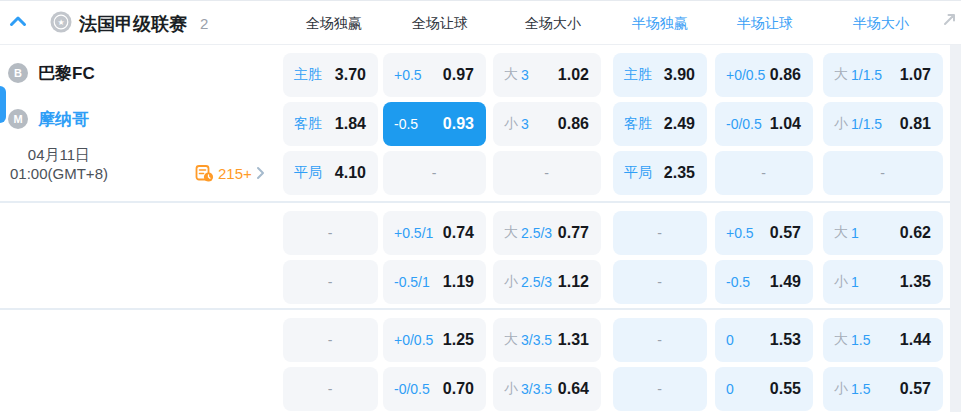 The height and width of the screenshot is (412, 961). Describe the element at coordinates (574, 75) in the screenshot. I see `odds-value: 1.02` at that location.